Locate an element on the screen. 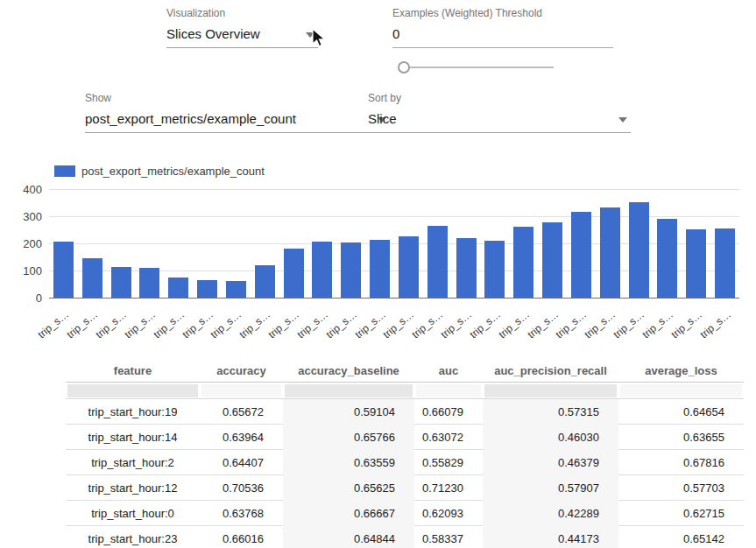 This screenshot has height=548, width=756. table-cell: 0.55829 is located at coordinates (449, 462).